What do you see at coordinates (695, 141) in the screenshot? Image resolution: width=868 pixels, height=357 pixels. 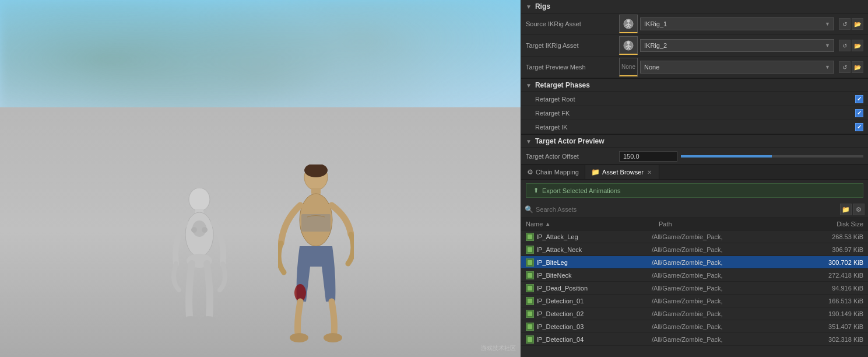 I see `target-actor-header: ▼ Target Actor Preview` at bounding box center [695, 141].